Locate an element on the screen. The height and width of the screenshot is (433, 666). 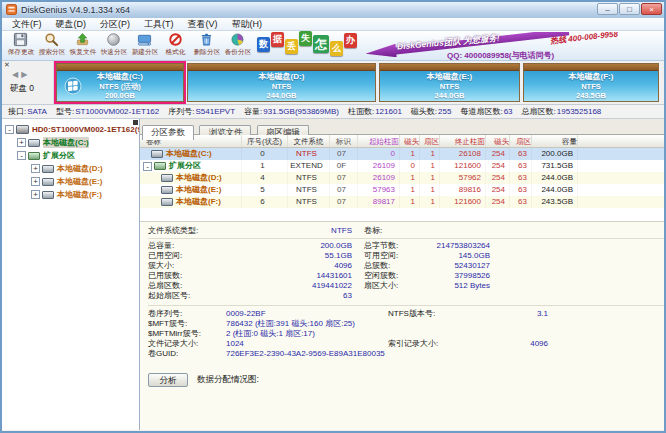
menu-file: 文件(F) is located at coordinates (27, 24).